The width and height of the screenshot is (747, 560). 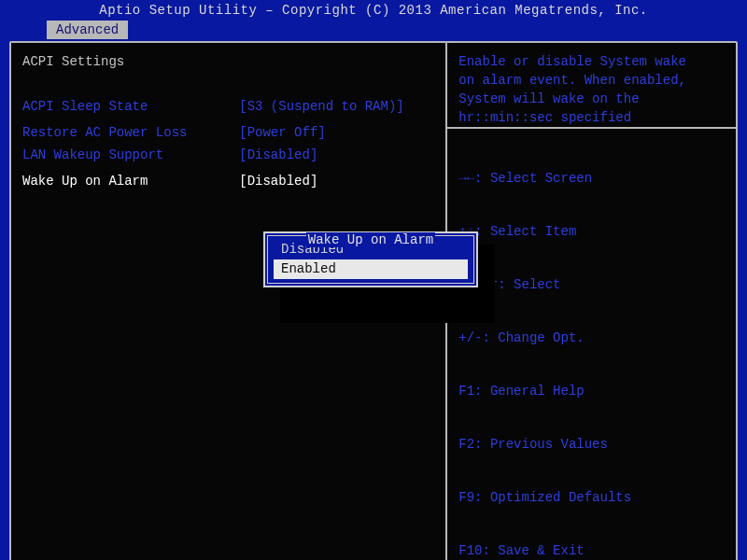 What do you see at coordinates (371, 240) in the screenshot?
I see `popup-title: Wake Up on Alarm` at bounding box center [371, 240].